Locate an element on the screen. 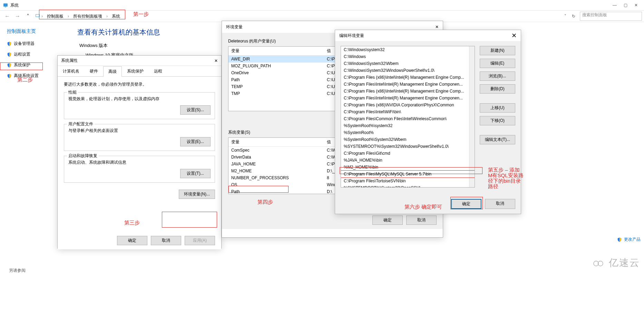 Image resolution: width=644 pixels, height=335 pixels. path-browse-button: 浏览(B)... is located at coordinates (498, 76).